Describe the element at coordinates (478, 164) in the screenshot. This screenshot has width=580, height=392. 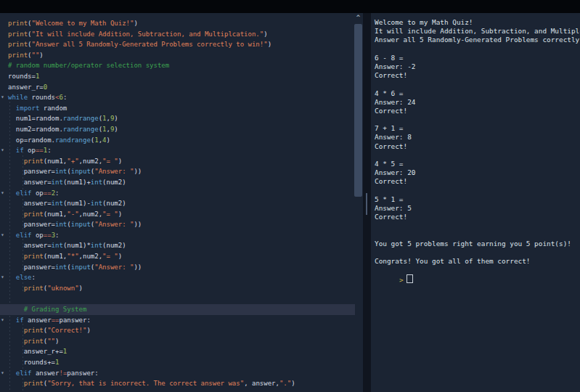
I see `console-line: 4 * 5 =` at that location.